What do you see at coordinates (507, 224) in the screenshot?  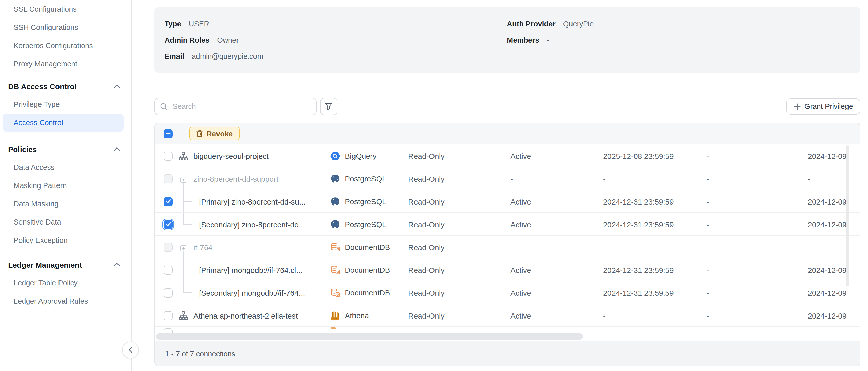 I see `table-row: [Secondary] zino-8percent-dd... PostgreS…` at bounding box center [507, 224].